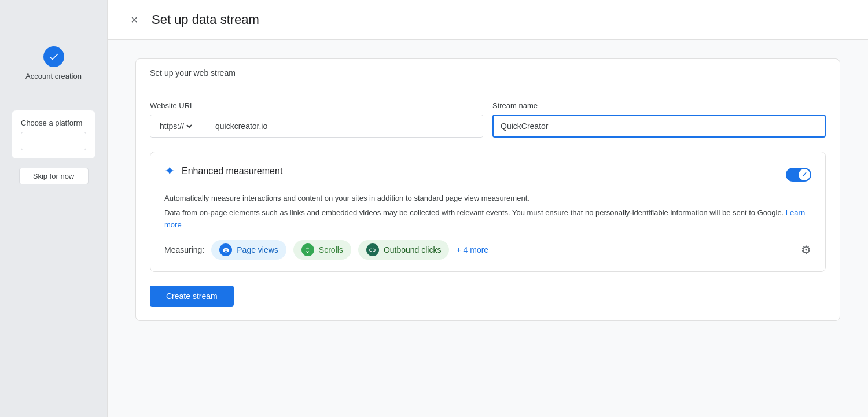 The height and width of the screenshot is (417, 868). What do you see at coordinates (53, 134) in the screenshot?
I see `sidebar-platform-card: Choose a platform` at bounding box center [53, 134].